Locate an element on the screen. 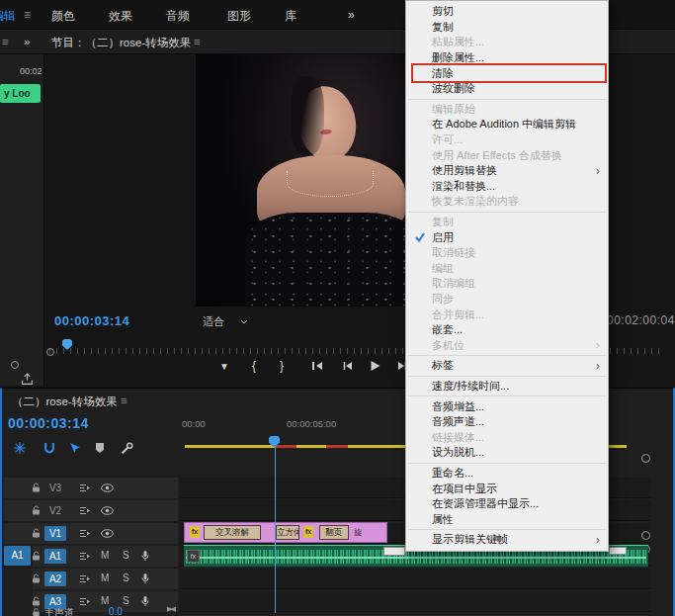  program-monitor-tab: 节目：（二）rose-转场效果 is located at coordinates (121, 44).